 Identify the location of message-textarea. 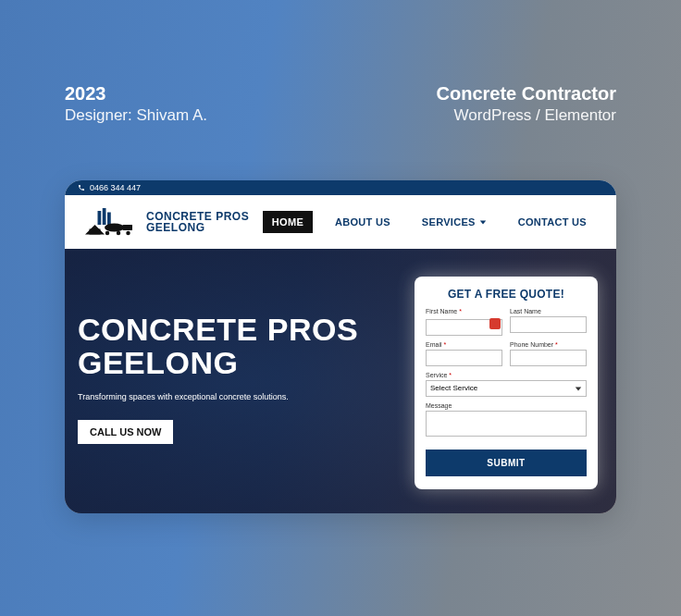
(506, 424).